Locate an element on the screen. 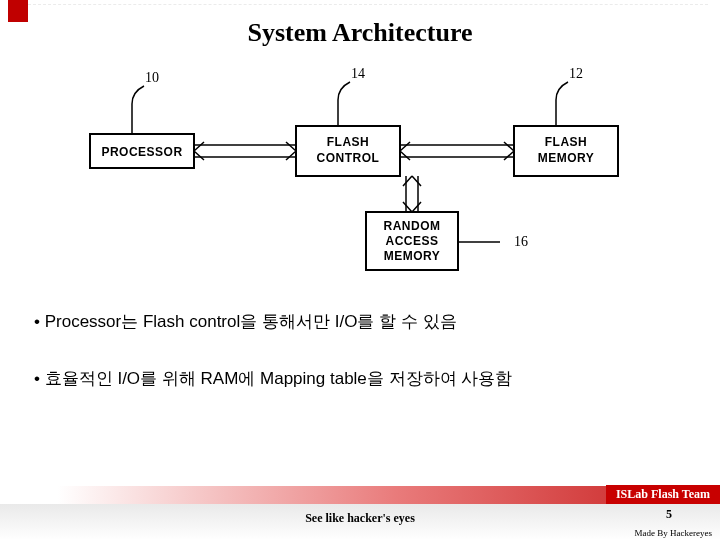  ram-label-1: RANDOM is located at coordinates (412, 226).